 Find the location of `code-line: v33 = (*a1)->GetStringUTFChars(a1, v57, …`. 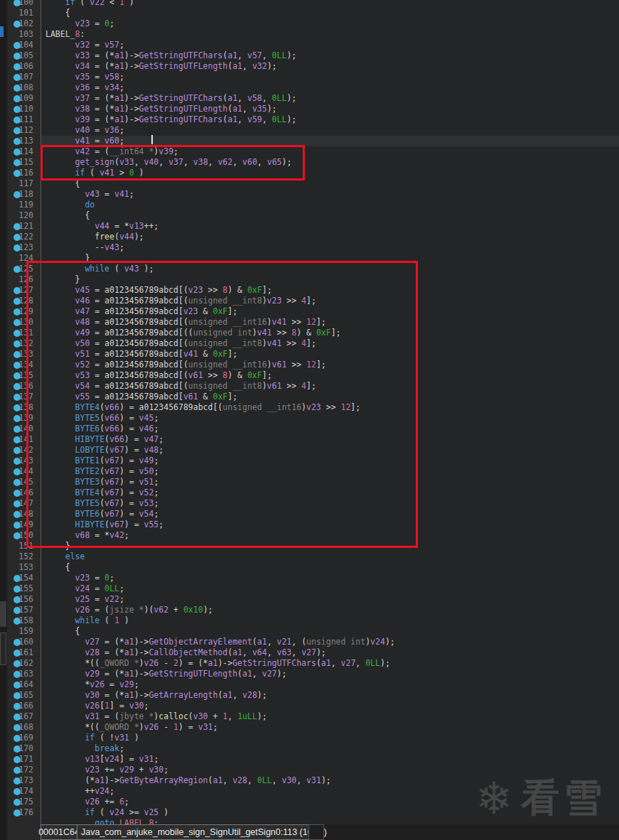

code-line: v33 = (*a1)->GetStringUTFChars(a1, v57, … is located at coordinates (330, 55).